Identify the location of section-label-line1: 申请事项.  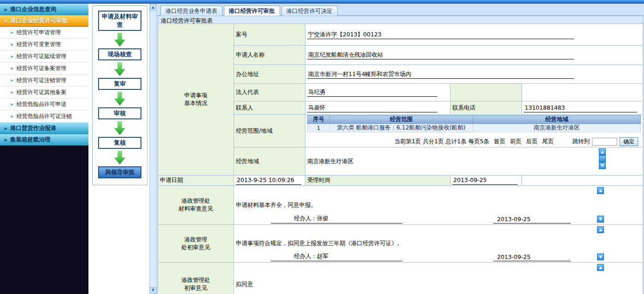
(196, 96).